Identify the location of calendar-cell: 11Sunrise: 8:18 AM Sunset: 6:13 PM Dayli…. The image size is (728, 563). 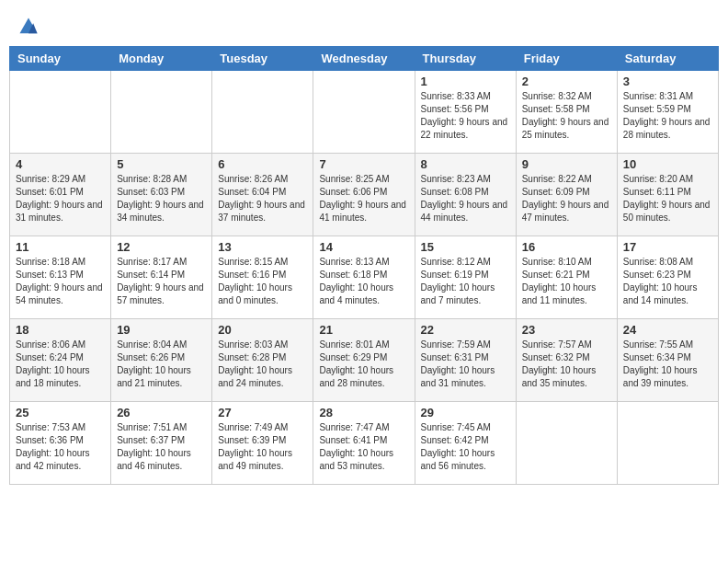
(61, 278).